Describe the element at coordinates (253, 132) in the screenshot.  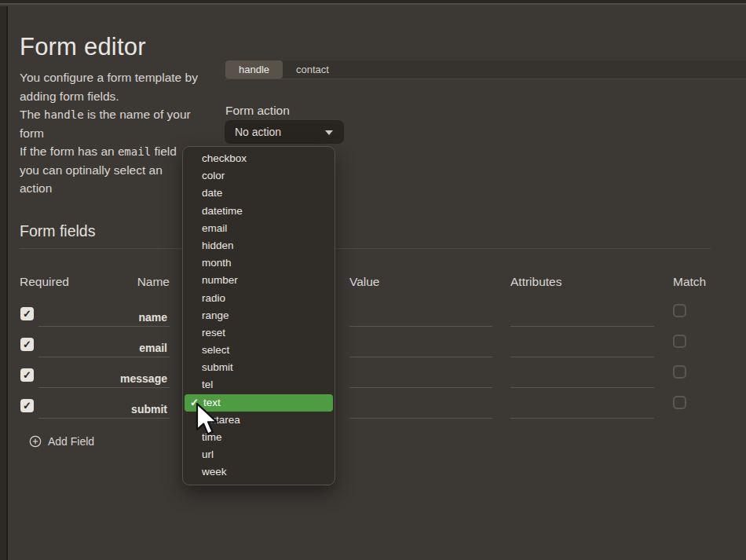
I see `form-action-selected-value: No action` at that location.